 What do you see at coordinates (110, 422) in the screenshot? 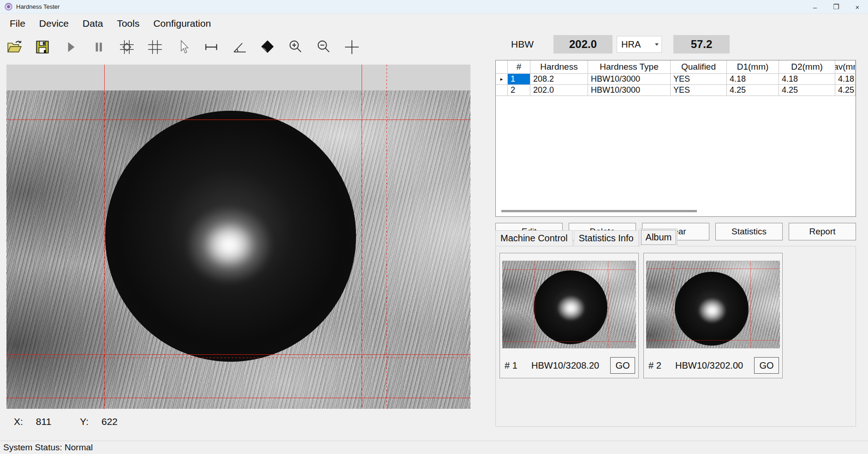
I see `y-value: 622` at bounding box center [110, 422].